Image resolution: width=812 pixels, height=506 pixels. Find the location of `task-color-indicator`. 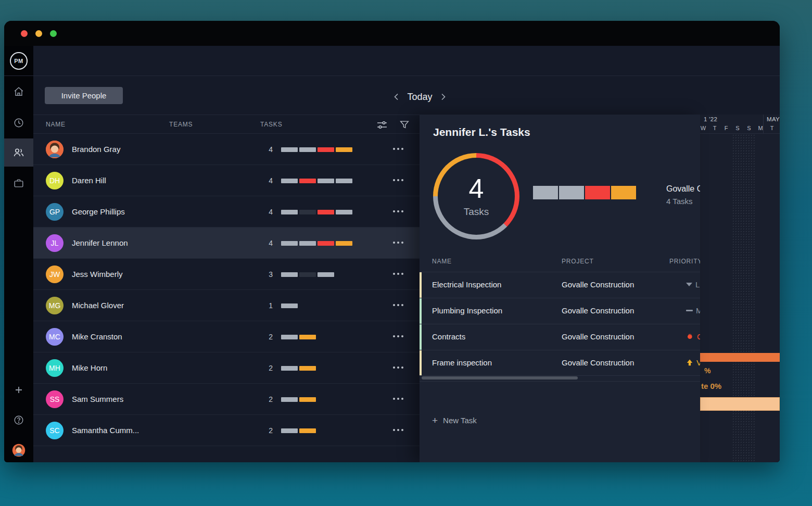

task-color-indicator is located at coordinates (421, 337).